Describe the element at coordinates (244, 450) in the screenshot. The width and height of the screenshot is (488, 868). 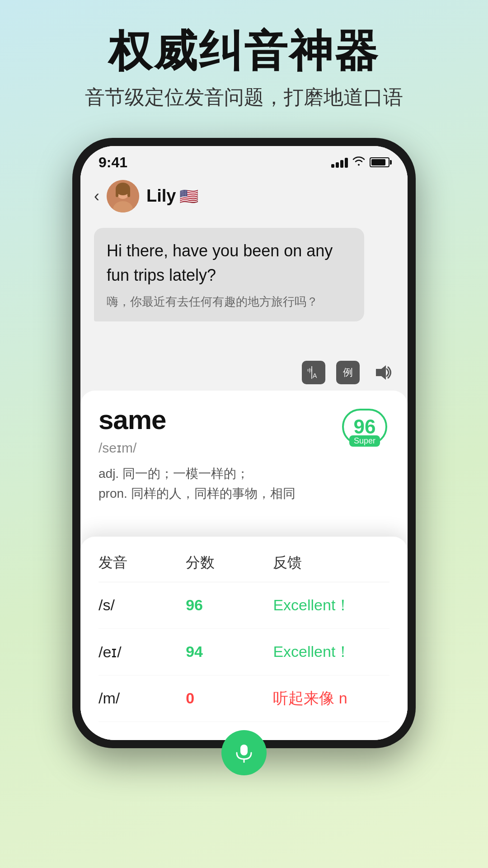
I see `word-card-area: same /seɪm/ 96 Super` at that location.